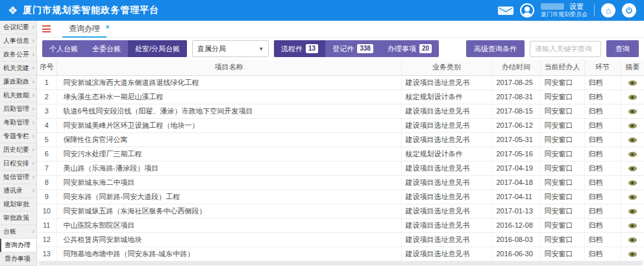  I want to click on category-button-1: 登记件338, so click(353, 49).